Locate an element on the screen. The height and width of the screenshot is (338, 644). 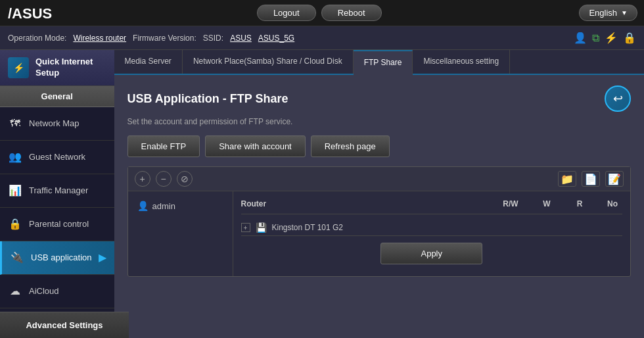
refresh-page-button: Refresh page is located at coordinates (350, 146).